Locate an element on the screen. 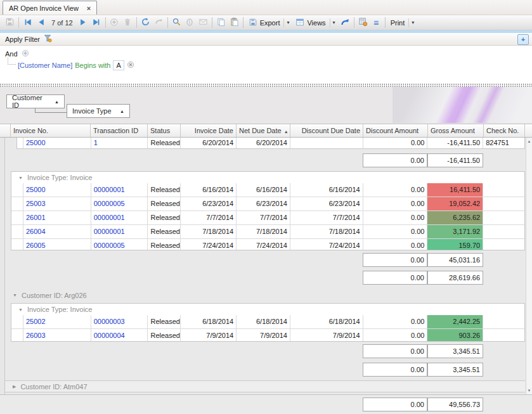 The image size is (532, 414). tab-close-icon: × is located at coordinates (89, 8).